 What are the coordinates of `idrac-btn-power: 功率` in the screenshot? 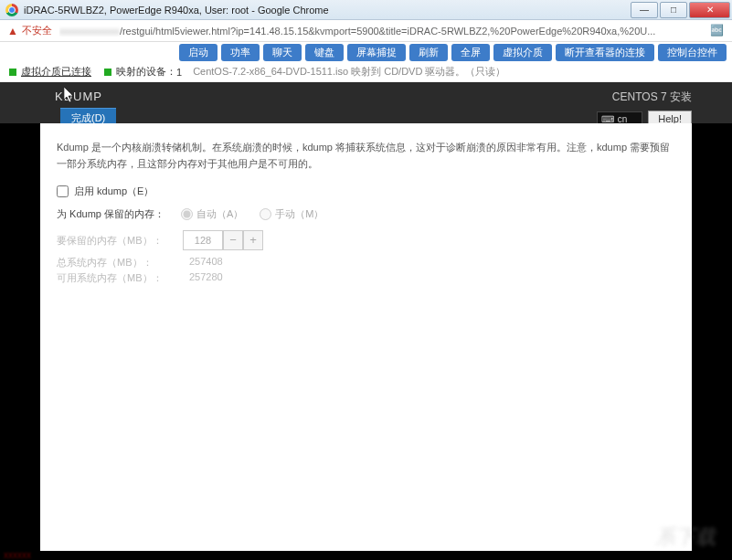 It's located at (240, 53).